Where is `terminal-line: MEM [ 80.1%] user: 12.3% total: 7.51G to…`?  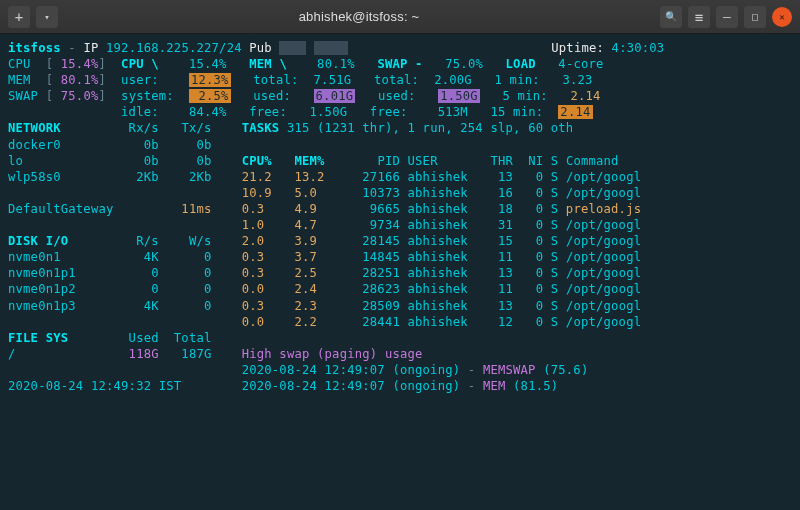
terminal-line: MEM [ 80.1%] user: 12.3% total: 7.51G to… is located at coordinates (400, 80).